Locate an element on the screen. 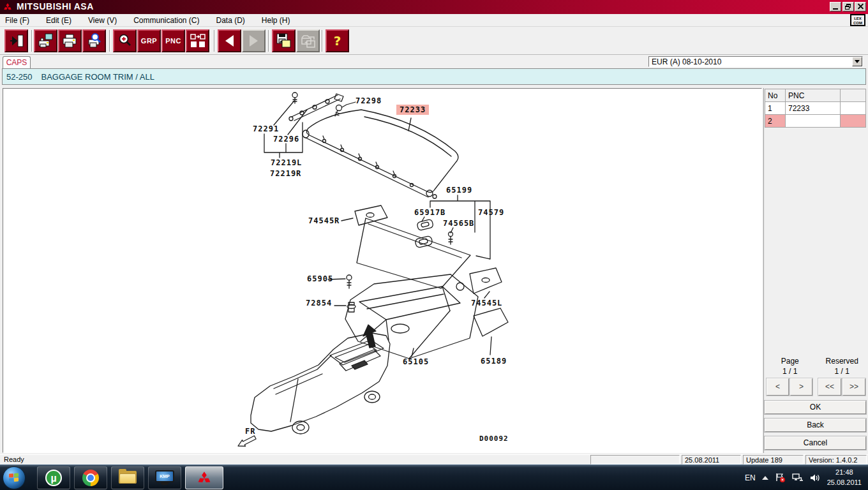 The image size is (868, 490). menu-communication: Communication (C) is located at coordinates (166, 20).